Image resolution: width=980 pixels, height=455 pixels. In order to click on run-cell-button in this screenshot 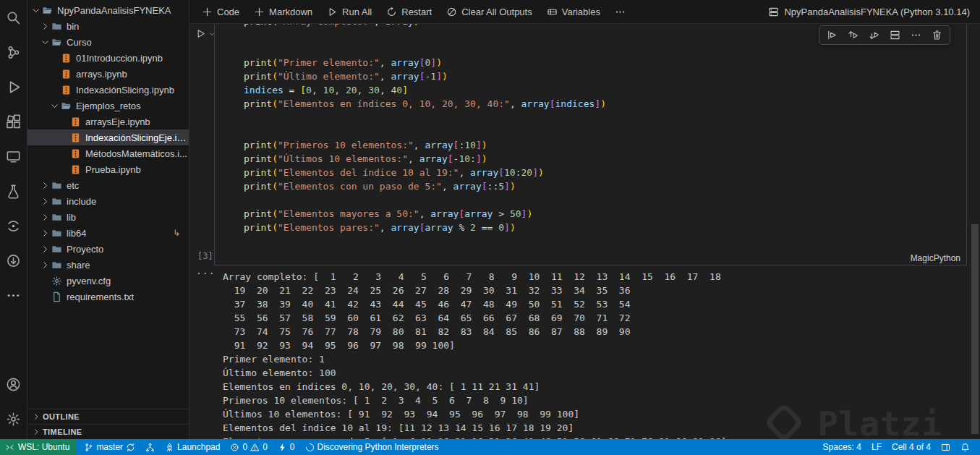, I will do `click(205, 33)`.